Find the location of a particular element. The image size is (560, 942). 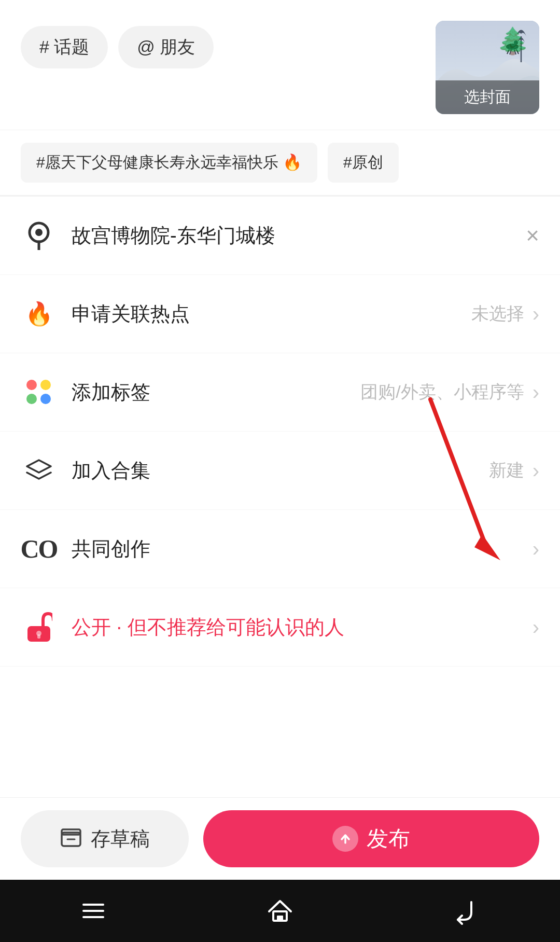

hashtag-scroll: #愿天下父母健康长寿永远幸福快乐 🔥 #原创 is located at coordinates (280, 163).